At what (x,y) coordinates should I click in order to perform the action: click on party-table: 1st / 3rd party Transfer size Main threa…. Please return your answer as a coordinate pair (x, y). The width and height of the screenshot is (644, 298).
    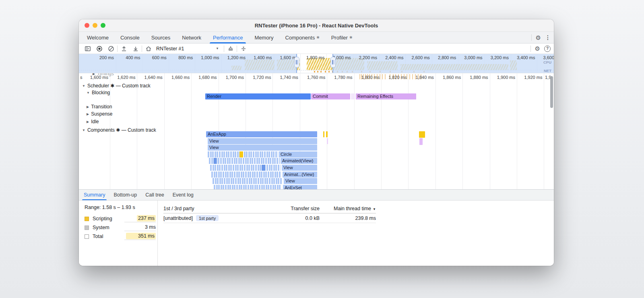
    Looking at the image, I should click on (270, 213).